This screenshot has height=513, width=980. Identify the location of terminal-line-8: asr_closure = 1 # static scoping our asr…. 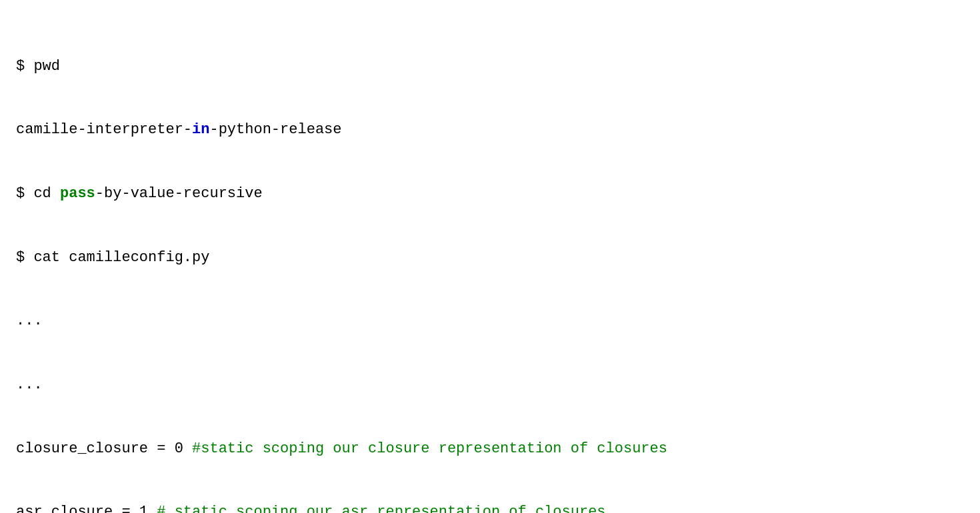
(490, 508).